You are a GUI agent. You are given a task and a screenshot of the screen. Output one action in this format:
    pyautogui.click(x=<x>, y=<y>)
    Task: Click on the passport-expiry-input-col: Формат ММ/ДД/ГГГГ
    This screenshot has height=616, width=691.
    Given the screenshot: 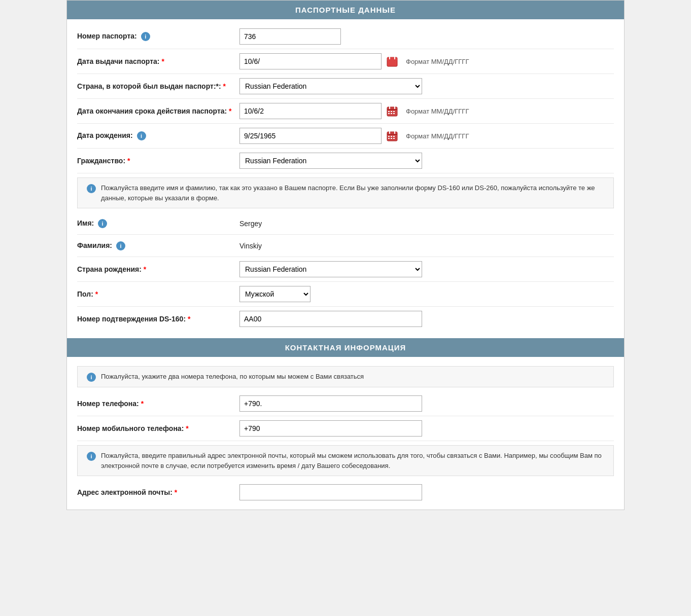 What is the action you would take?
    pyautogui.click(x=427, y=111)
    